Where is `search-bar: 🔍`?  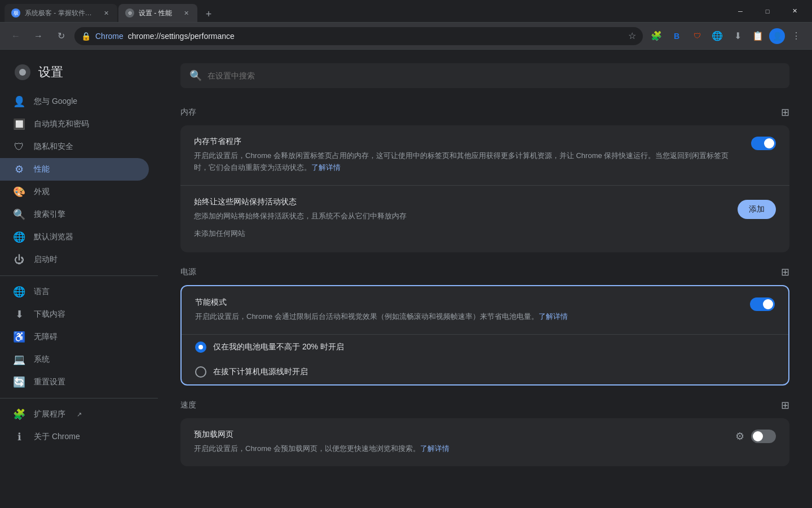
search-bar: 🔍 is located at coordinates (485, 76).